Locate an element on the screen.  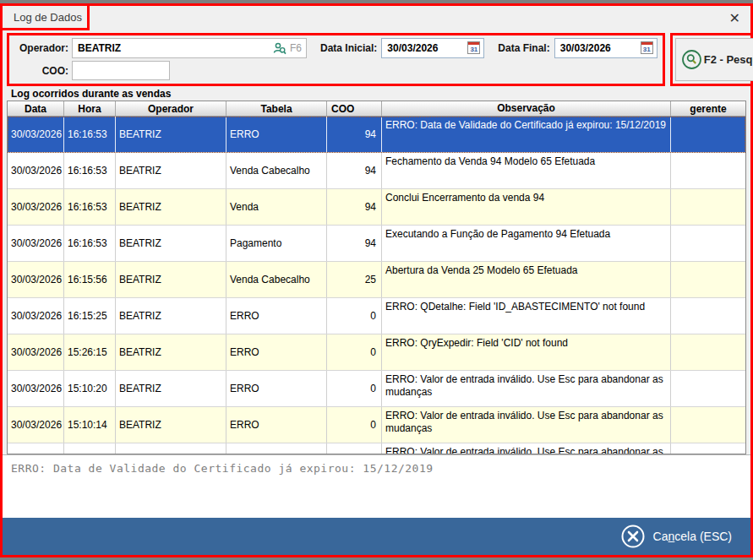
operador-input: BEATRIZ F6 is located at coordinates (189, 48).